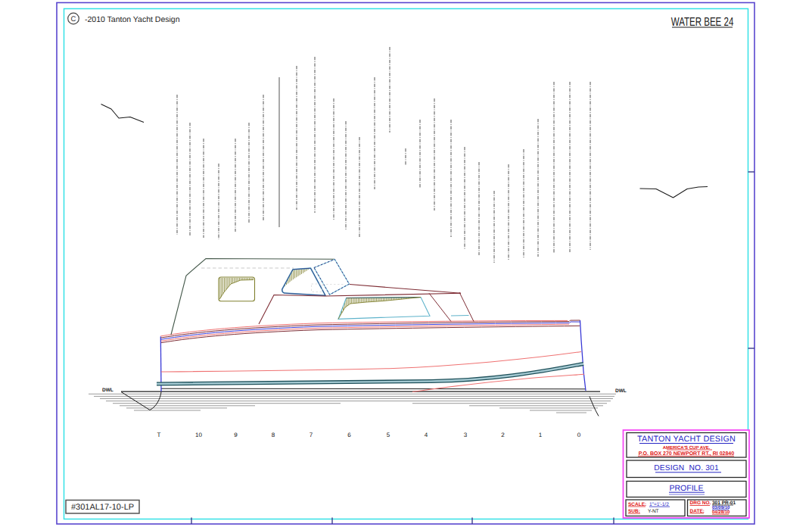 This screenshot has width=812, height=527. What do you see at coordinates (502, 435) in the screenshot?
I see `svg-text: 2` at bounding box center [502, 435].